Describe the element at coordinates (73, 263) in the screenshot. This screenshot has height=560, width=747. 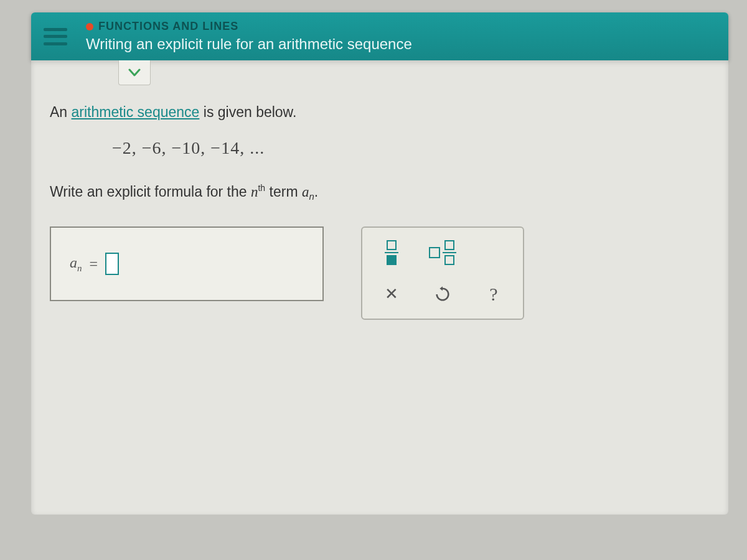
I see `answer-a: a` at that location.